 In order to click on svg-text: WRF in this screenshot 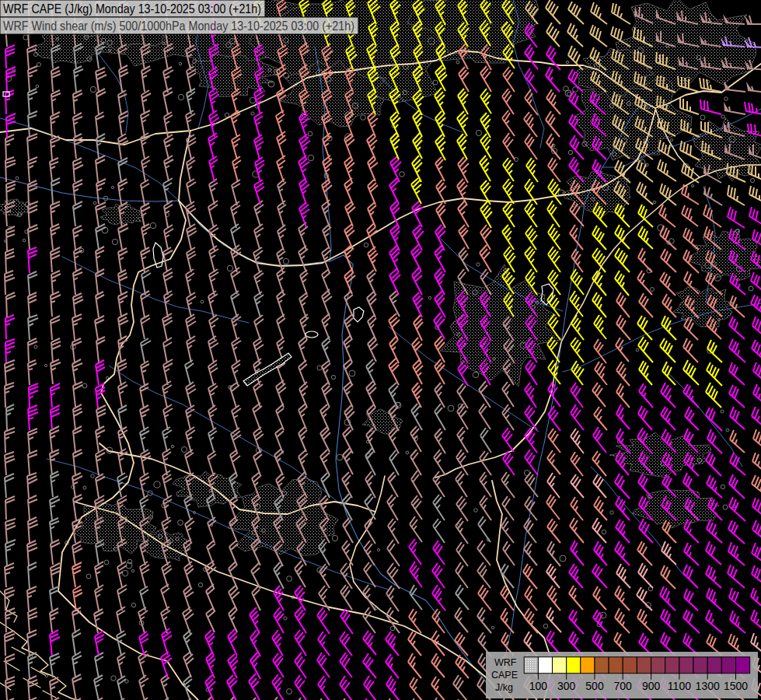, I will do `click(505, 663)`.